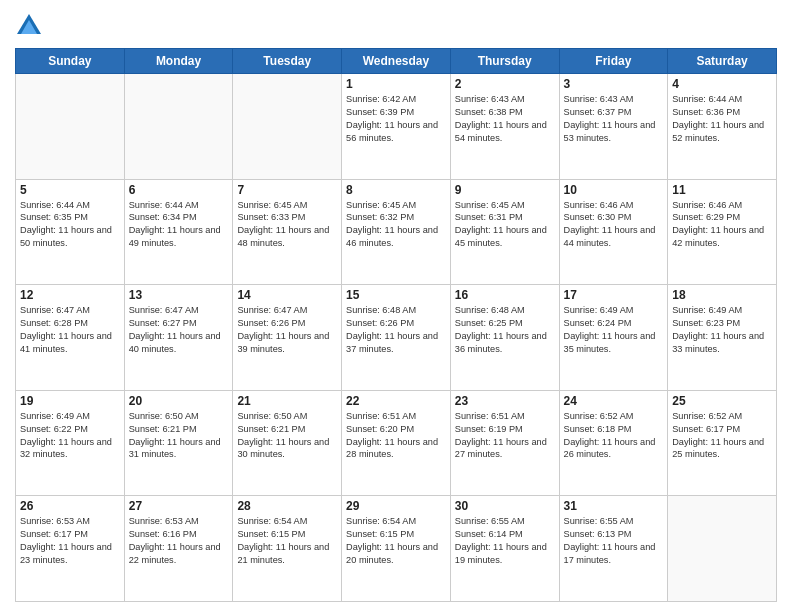  I want to click on calendar-cell: 24Sunrise: 6:52 AM Sunset: 6:18 PM Dayli…, so click(614, 443).